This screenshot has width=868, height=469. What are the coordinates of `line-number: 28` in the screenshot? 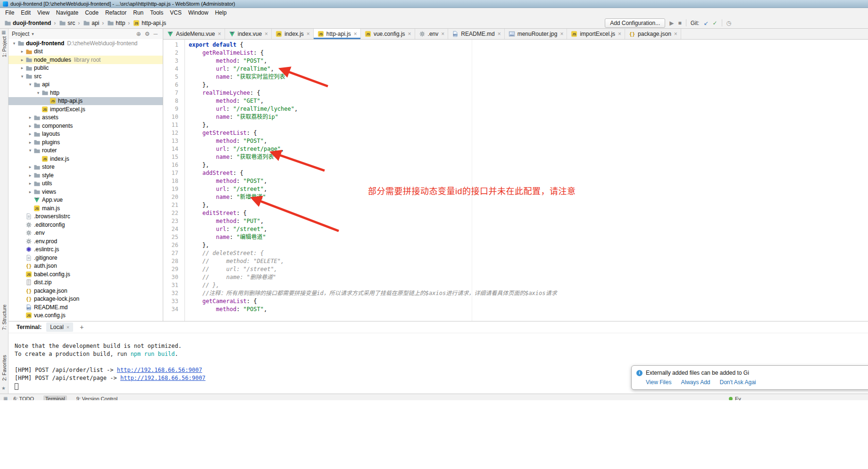 It's located at (171, 261).